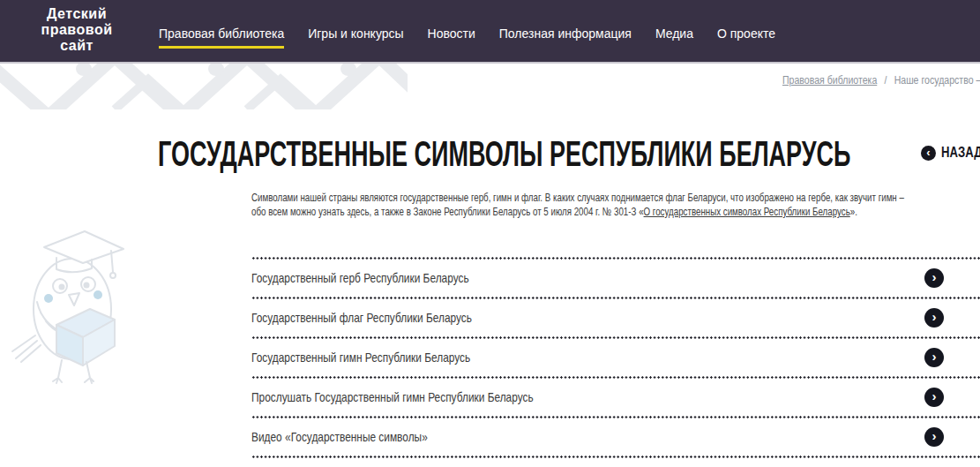 This screenshot has height=467, width=980. What do you see at coordinates (747, 212) in the screenshot?
I see `law-link: О государственных символах Республики Бе…` at bounding box center [747, 212].